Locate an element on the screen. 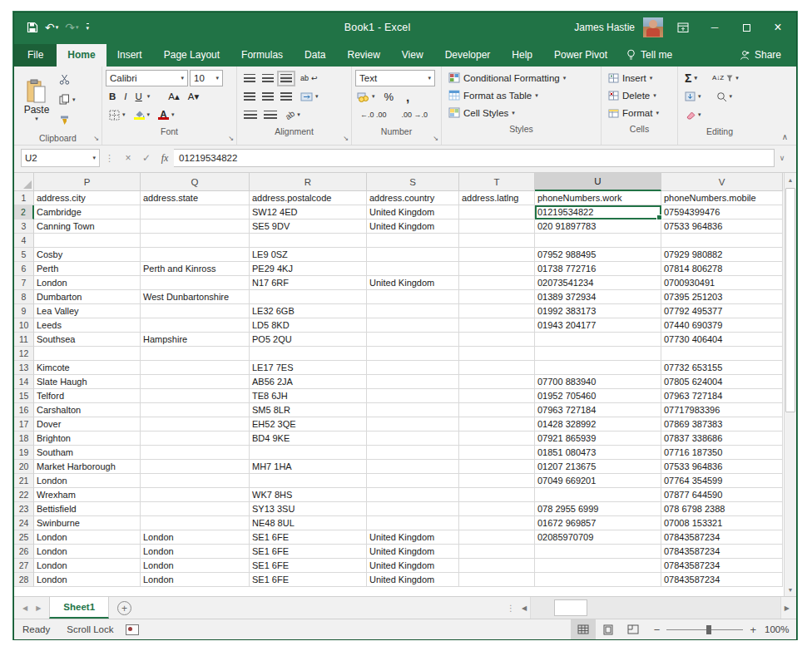  zoom-in-button: + is located at coordinates (753, 630).